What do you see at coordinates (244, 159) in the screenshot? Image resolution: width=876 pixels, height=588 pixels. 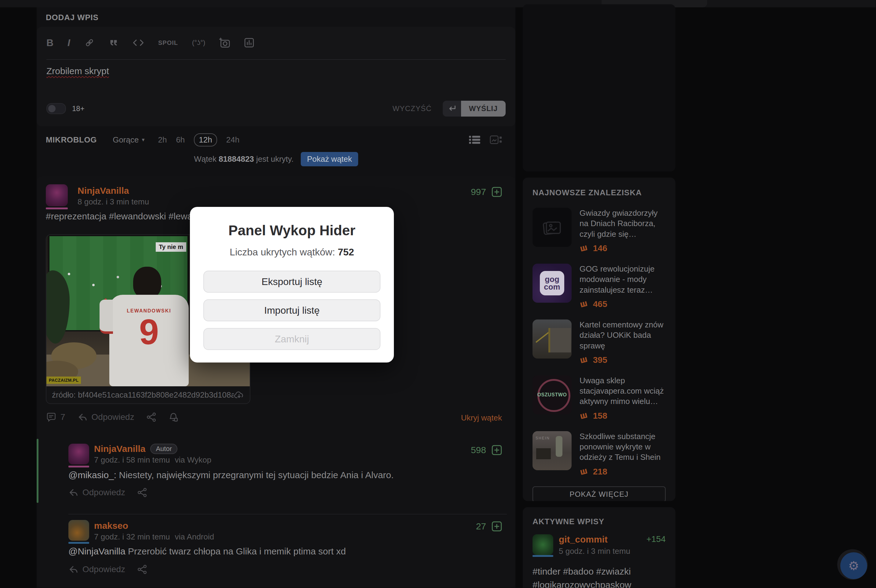 I see `hidden-thread-text: Wątek 81884823 jest ukryty.` at bounding box center [244, 159].